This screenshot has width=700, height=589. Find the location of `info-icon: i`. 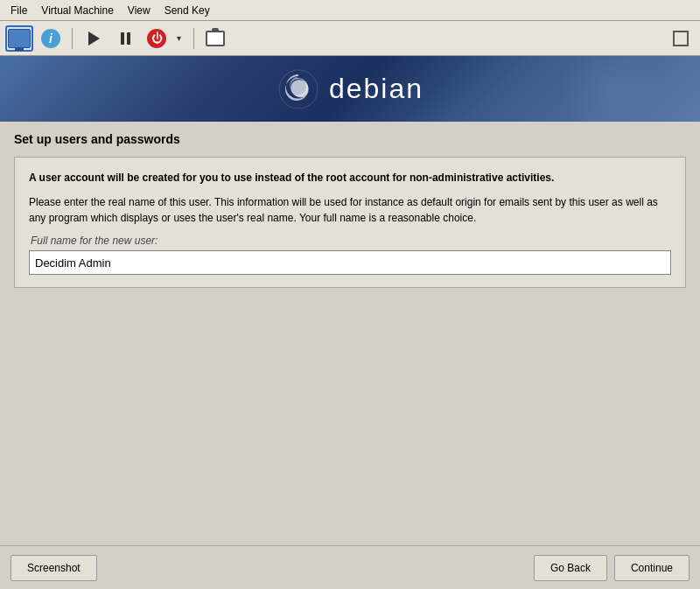

info-icon: i is located at coordinates (51, 39).